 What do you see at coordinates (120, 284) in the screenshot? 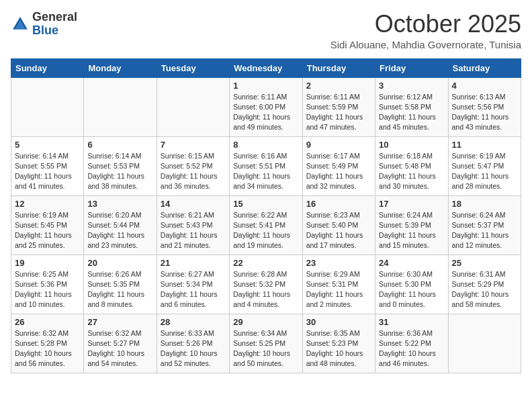
I see `calendar-cell: 20Sunrise: 6:26 AMSunset: 5:35 PMDayligh…` at bounding box center [120, 284].